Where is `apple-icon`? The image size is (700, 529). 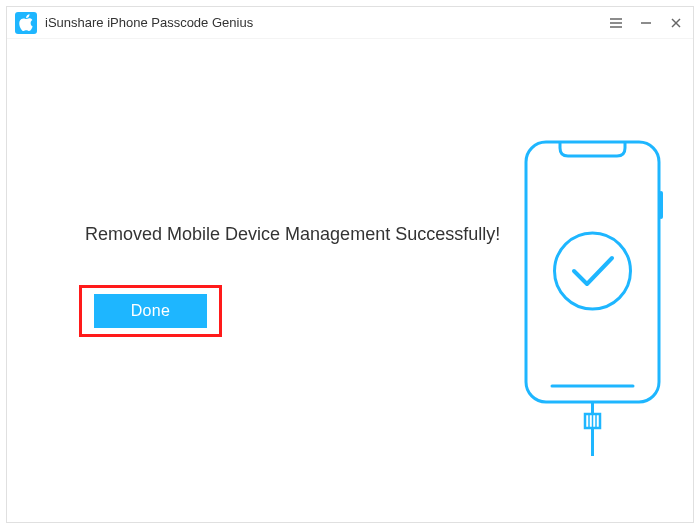 apple-icon is located at coordinates (26, 22).